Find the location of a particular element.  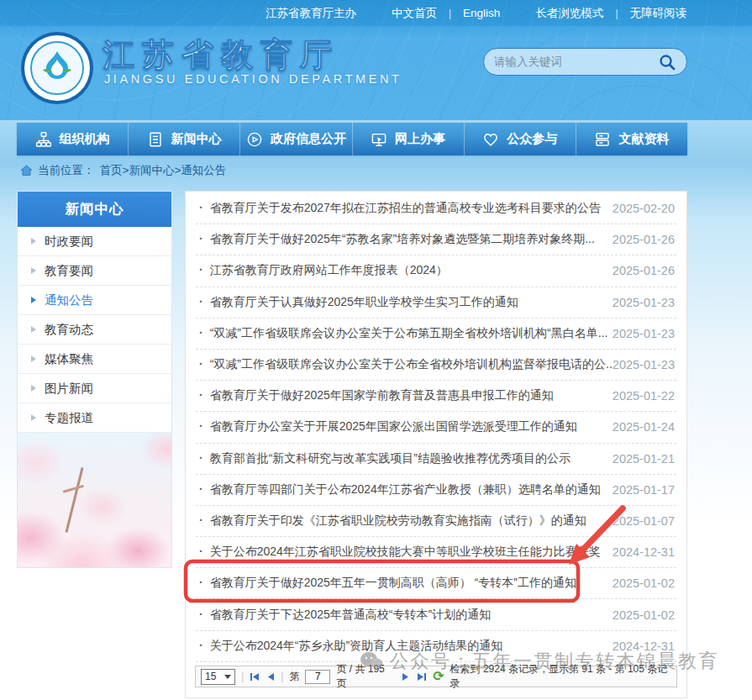

sidebar-item-notices: 通知公告 is located at coordinates (94, 301).